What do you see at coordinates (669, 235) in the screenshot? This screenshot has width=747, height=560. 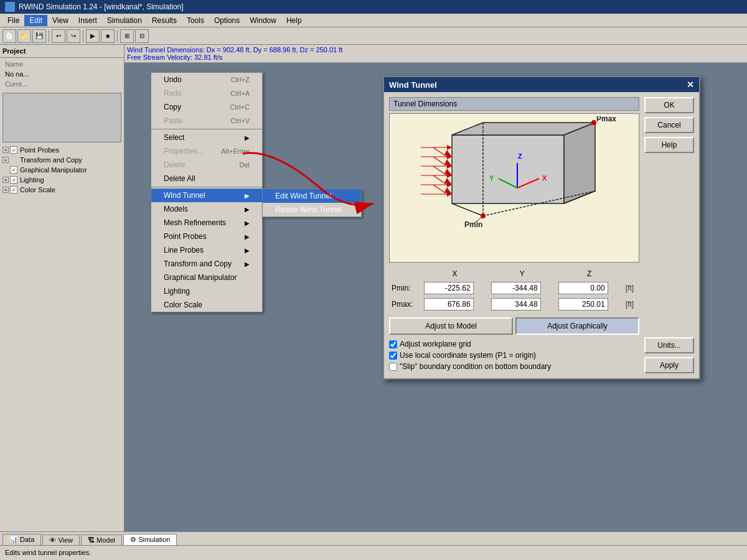 I see `dialog-buttons: OK Cancel Help Units... Apply` at bounding box center [669, 235].